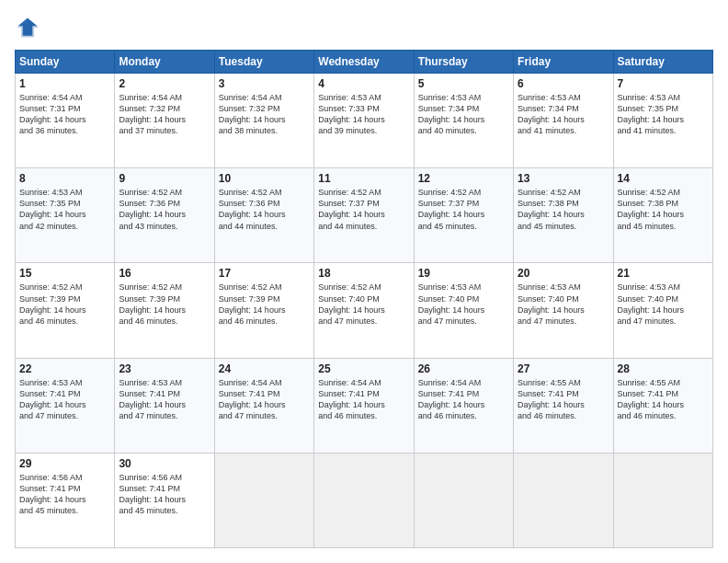 The width and height of the screenshot is (728, 563). What do you see at coordinates (663, 405) in the screenshot?
I see `calendar-cell: 28Sunrise: 4:55 AM Sunset: 7:41 PM Dayli…` at bounding box center [663, 405].